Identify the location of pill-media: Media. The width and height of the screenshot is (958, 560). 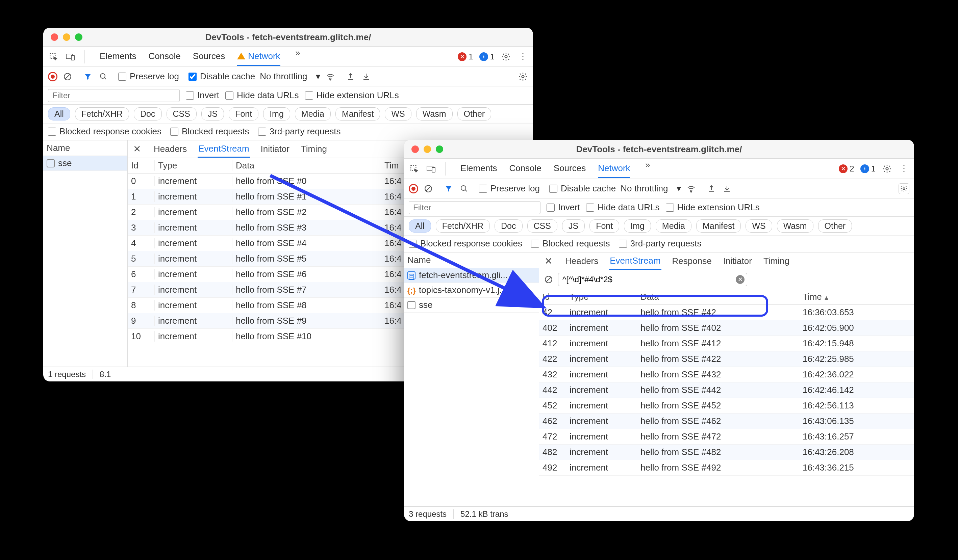
(313, 114).